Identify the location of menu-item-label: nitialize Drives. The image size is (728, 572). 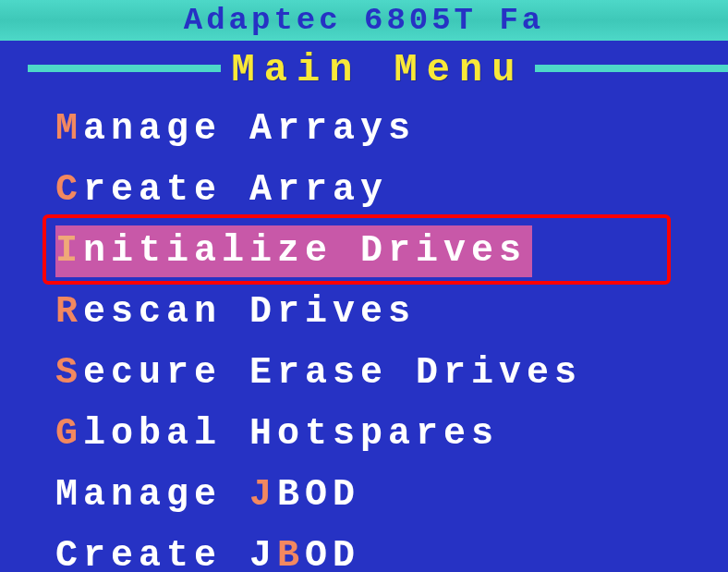
(305, 251).